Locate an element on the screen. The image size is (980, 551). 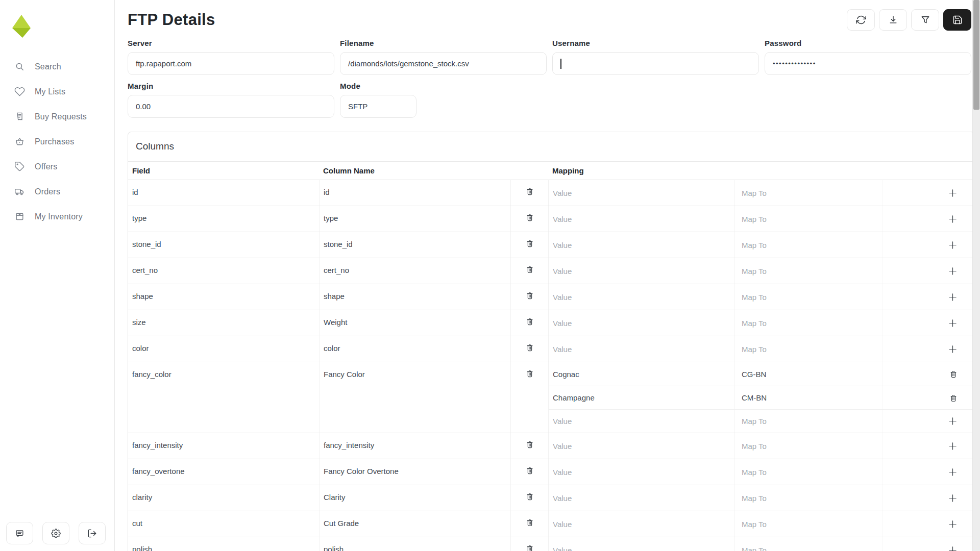
vertical-scrollbar is located at coordinates (976, 276).